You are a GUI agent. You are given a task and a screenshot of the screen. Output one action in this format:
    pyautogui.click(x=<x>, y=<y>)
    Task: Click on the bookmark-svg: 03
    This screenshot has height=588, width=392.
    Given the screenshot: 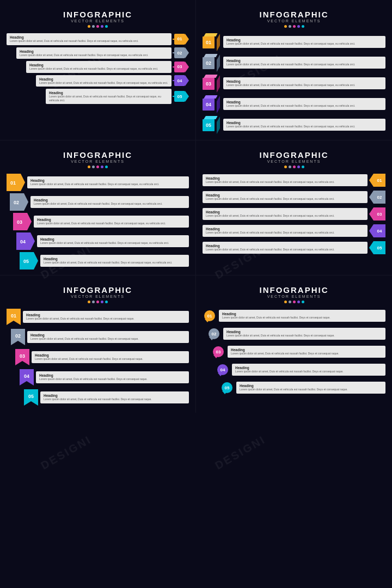 What is the action you would take?
    pyautogui.click(x=22, y=357)
    